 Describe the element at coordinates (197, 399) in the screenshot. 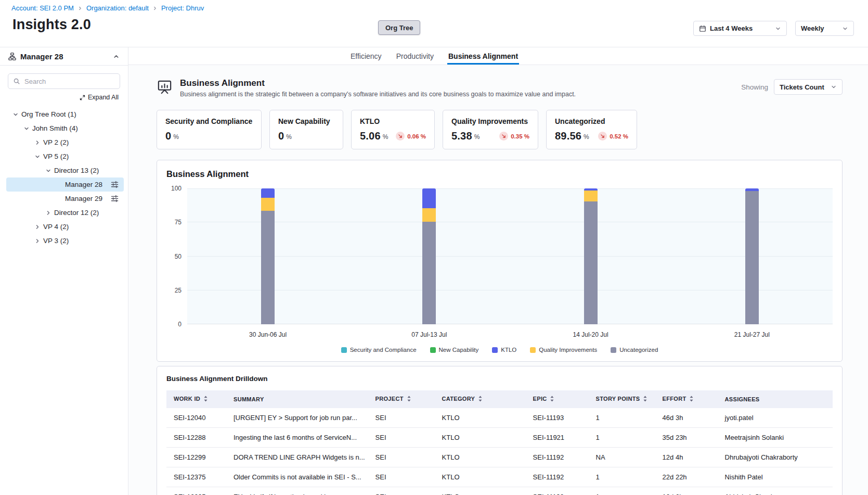

I see `column-header-work-id: Work ID` at that location.